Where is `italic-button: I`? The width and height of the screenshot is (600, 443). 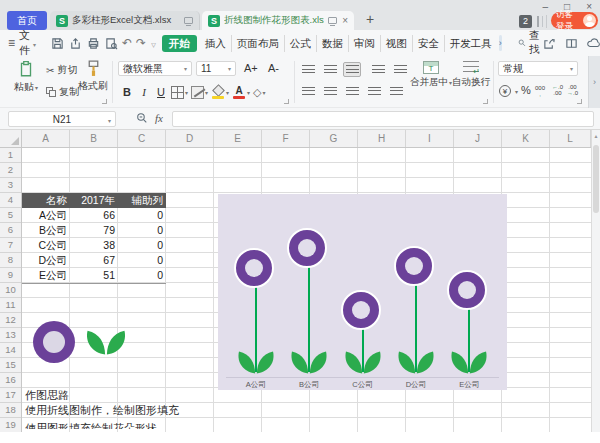
italic-button: I is located at coordinates (144, 92).